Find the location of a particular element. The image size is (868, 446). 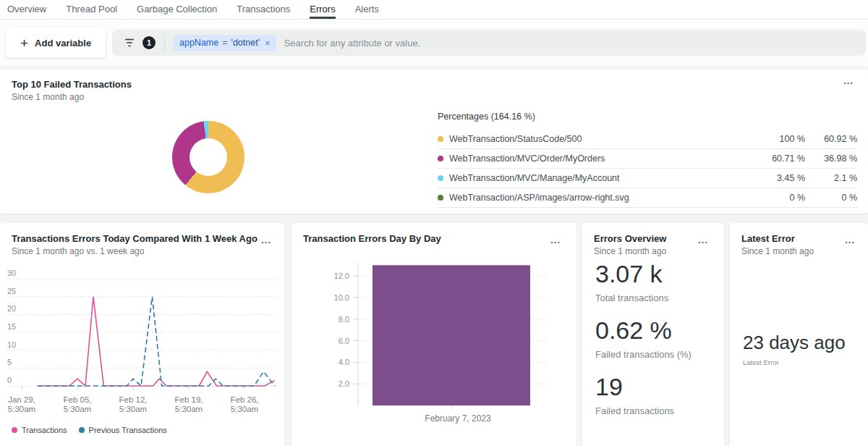

legend-pct-a: 3.45 % is located at coordinates (779, 178).